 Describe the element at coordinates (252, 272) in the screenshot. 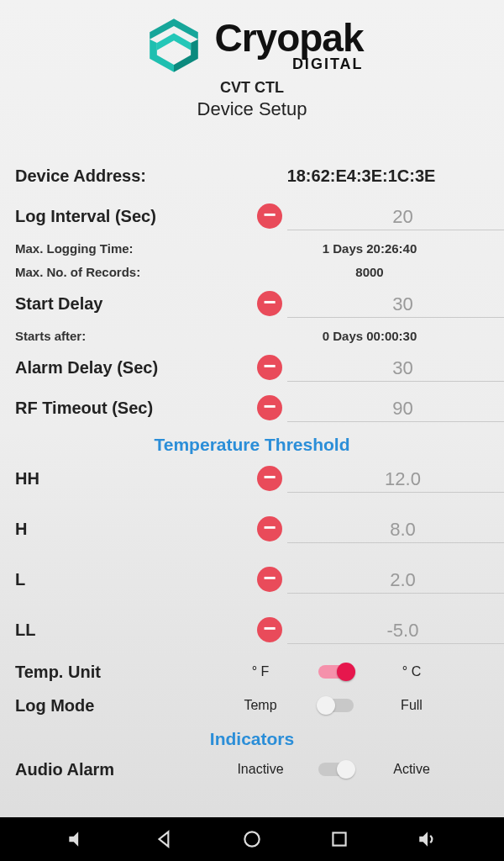

I see `max-records-row: Max. No. of Records: 8000` at that location.